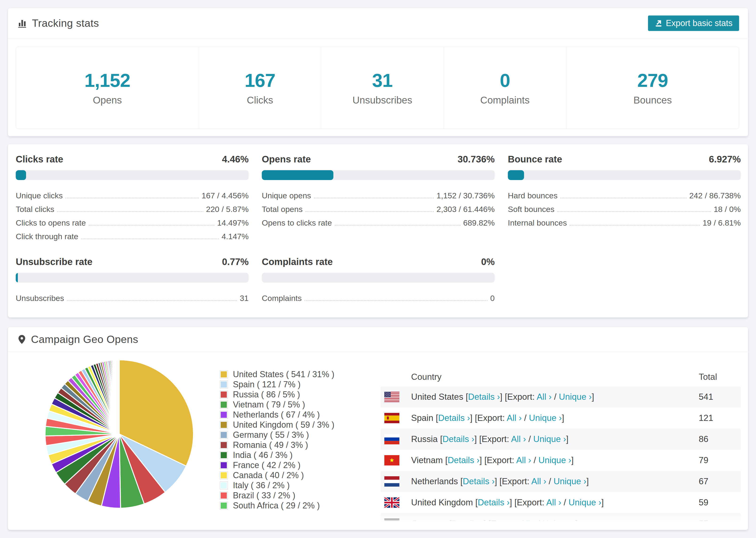 This screenshot has height=538, width=756. What do you see at coordinates (492, 298) in the screenshot?
I see `rate-detail-value: 0` at bounding box center [492, 298].